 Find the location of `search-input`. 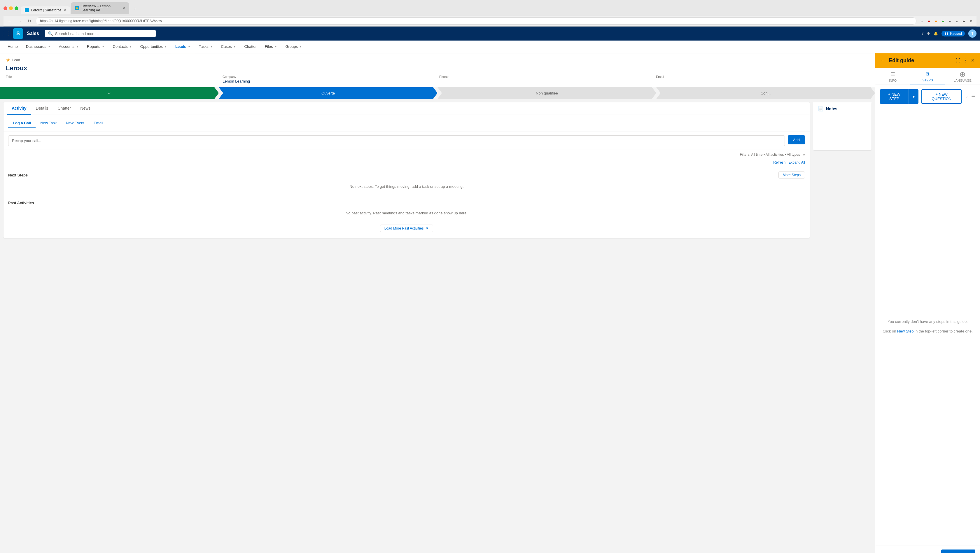

search-input is located at coordinates (104, 33).